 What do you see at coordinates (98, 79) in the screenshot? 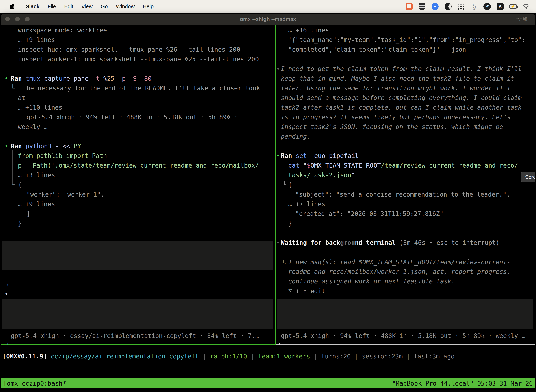
I see `text-segment: -t` at bounding box center [98, 79].